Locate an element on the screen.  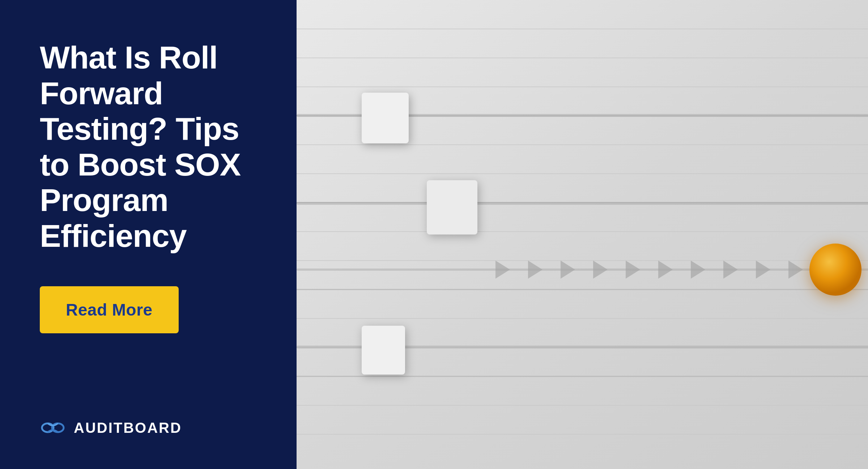
auditboard-logo-icon is located at coordinates (53, 428).